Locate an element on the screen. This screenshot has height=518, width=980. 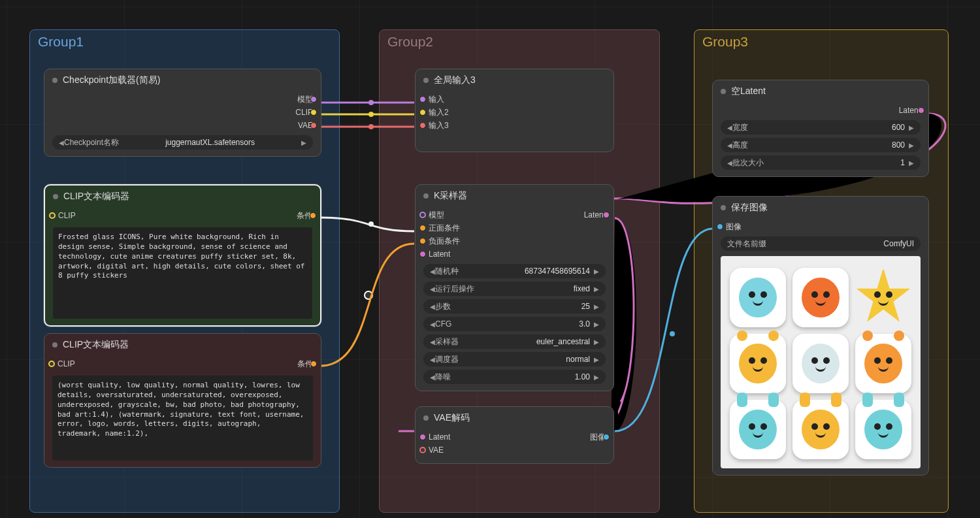
port-in2 is located at coordinates (423, 112).